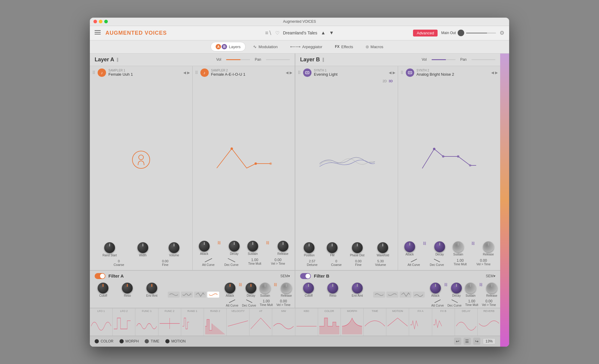 The height and width of the screenshot is (364, 599). What do you see at coordinates (305, 276) in the screenshot?
I see `filter-b-toggle` at bounding box center [305, 276].